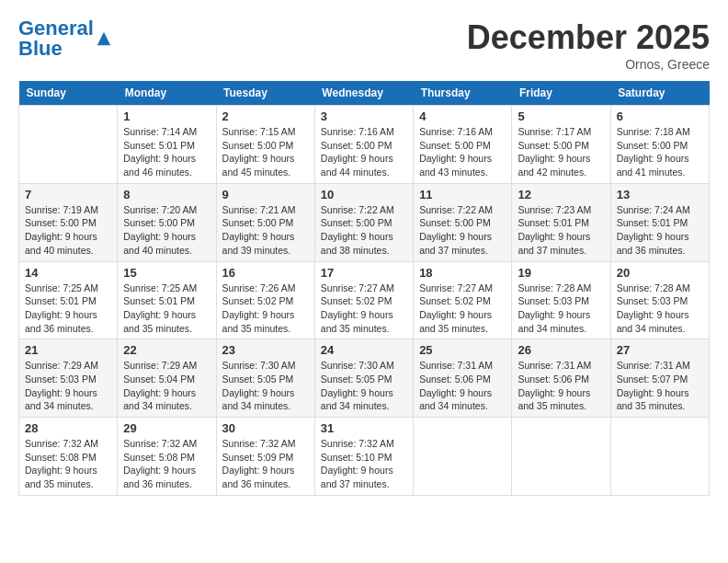 This screenshot has height=563, width=728. What do you see at coordinates (167, 379) in the screenshot?
I see `table-row: 22Sunrise: 7:29 AMSunset: 5:04 PMDayligh…` at bounding box center [167, 379].